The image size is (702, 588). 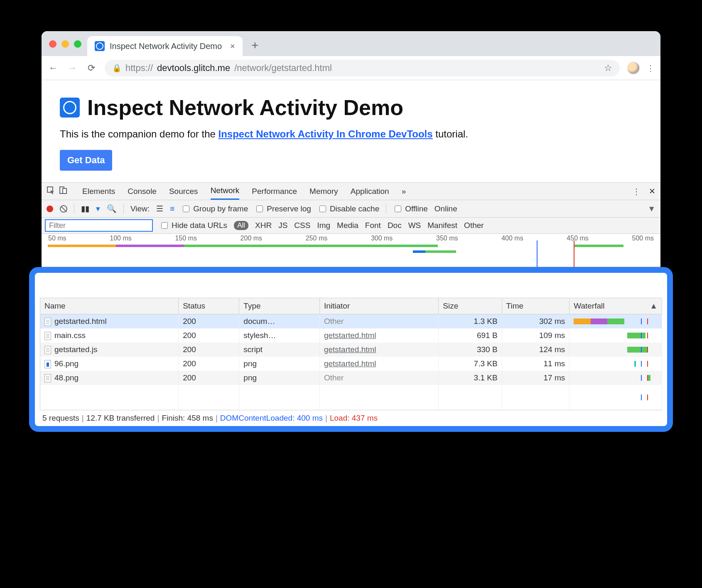 I want to click on network-settings-icon: ▼, so click(x=651, y=209).